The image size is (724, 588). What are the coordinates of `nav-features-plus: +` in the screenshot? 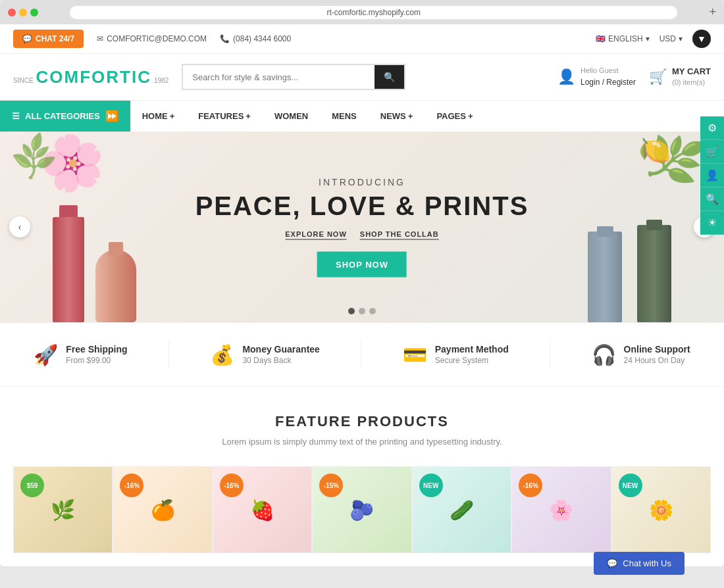 It's located at (248, 116).